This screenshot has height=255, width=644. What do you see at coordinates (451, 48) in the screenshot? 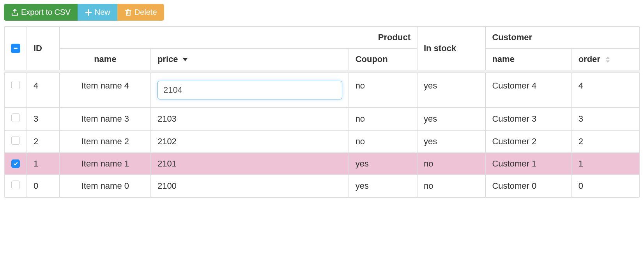
I see `header-in-stock: In stock` at bounding box center [451, 48].